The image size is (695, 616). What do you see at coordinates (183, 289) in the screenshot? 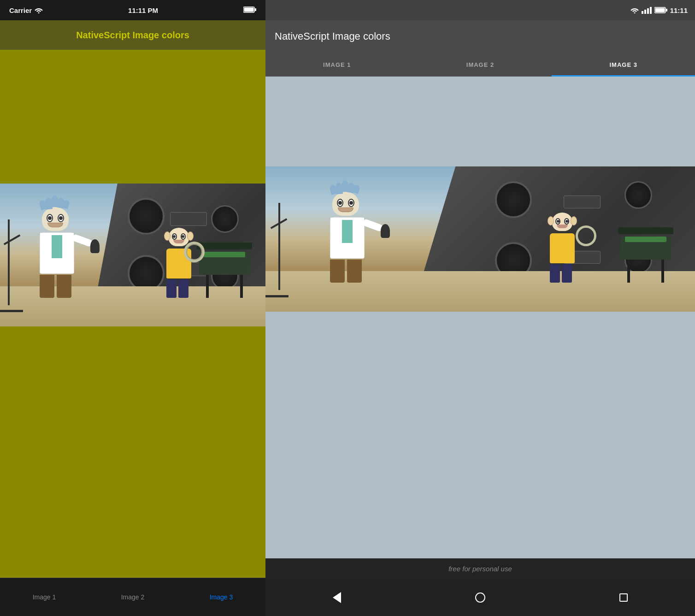
I see `morty-leg-right` at bounding box center [183, 289].